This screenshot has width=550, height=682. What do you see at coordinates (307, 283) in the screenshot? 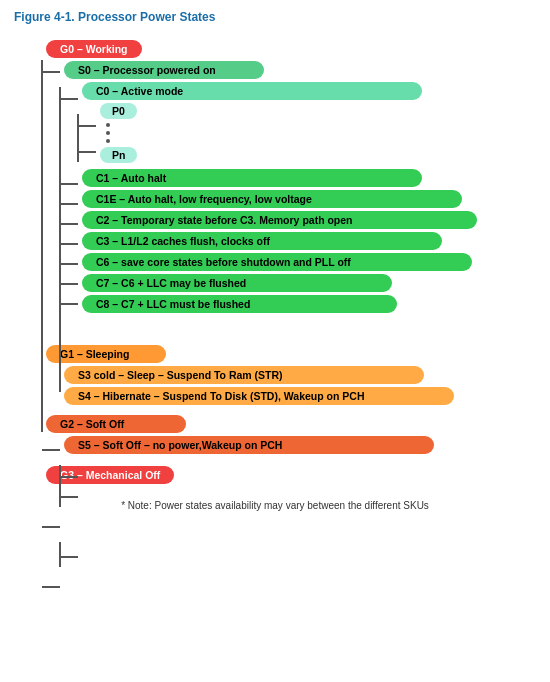
I see `c7-row: C7 – C6 + LLC may be flushed` at bounding box center [307, 283].